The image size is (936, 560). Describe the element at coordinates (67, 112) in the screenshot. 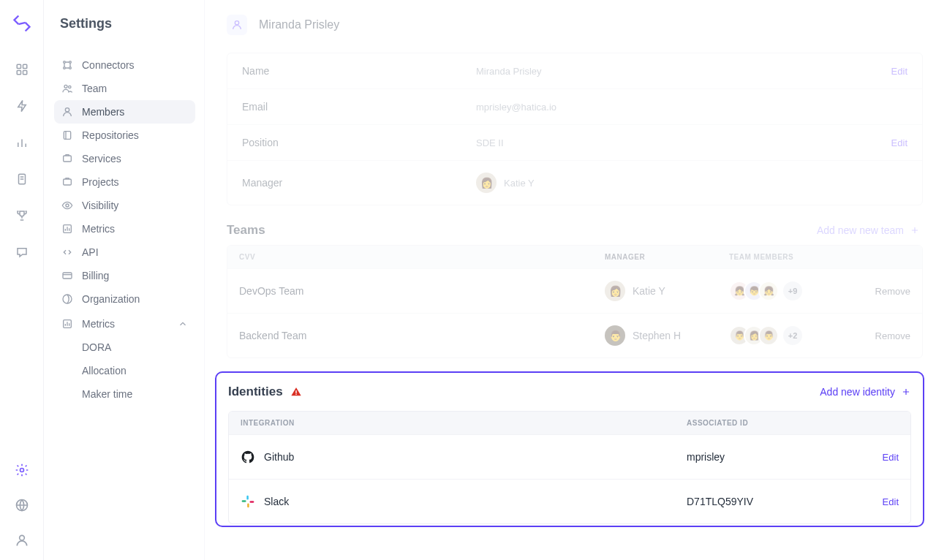

I see `members-icon` at that location.